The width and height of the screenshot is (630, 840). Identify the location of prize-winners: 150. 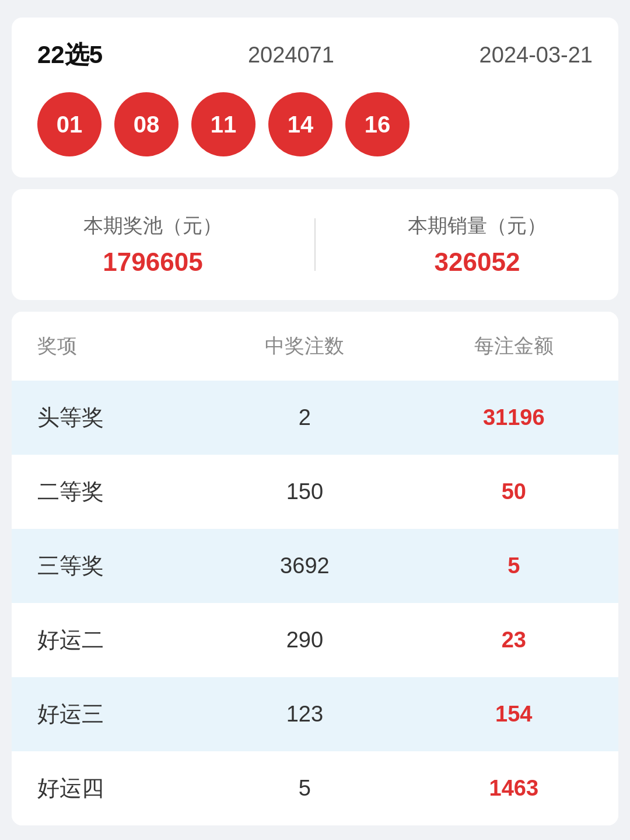
(304, 492).